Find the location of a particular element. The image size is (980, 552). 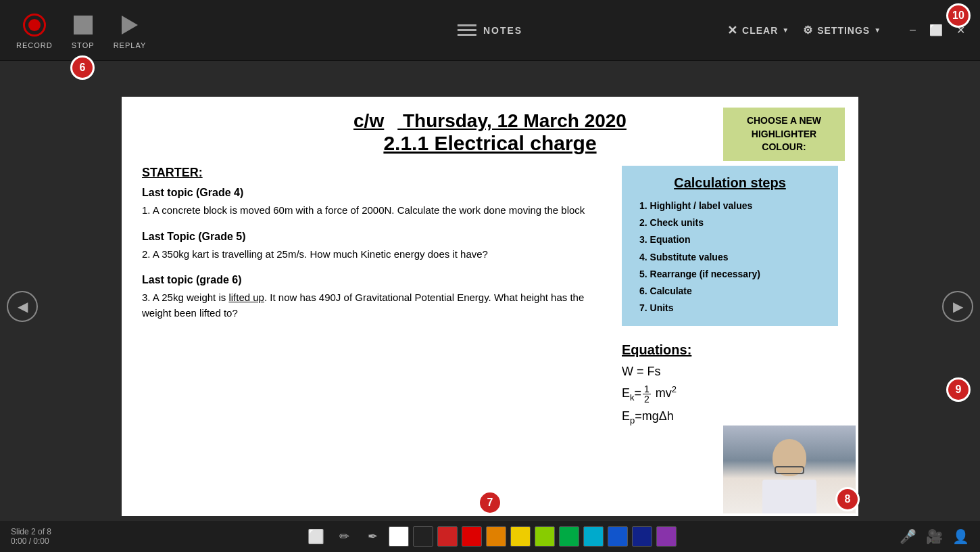

replay-icon is located at coordinates (130, 25).